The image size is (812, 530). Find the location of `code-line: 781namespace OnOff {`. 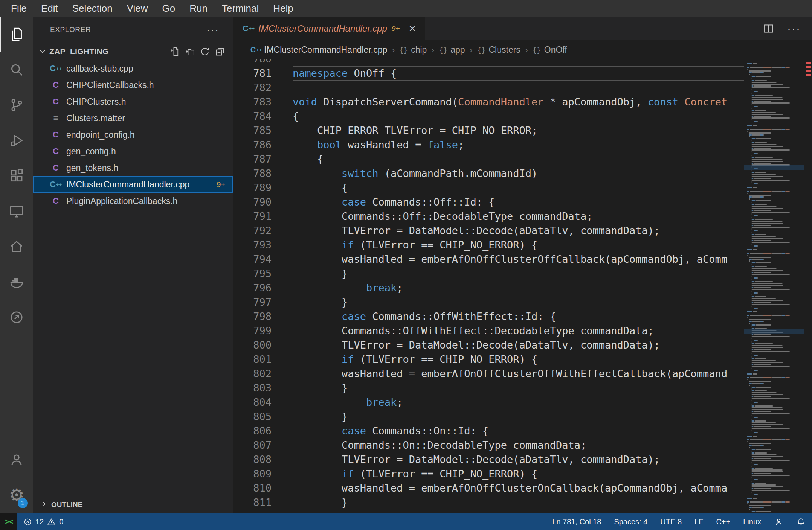

code-line: 781namespace OnOff { is located at coordinates (488, 73).